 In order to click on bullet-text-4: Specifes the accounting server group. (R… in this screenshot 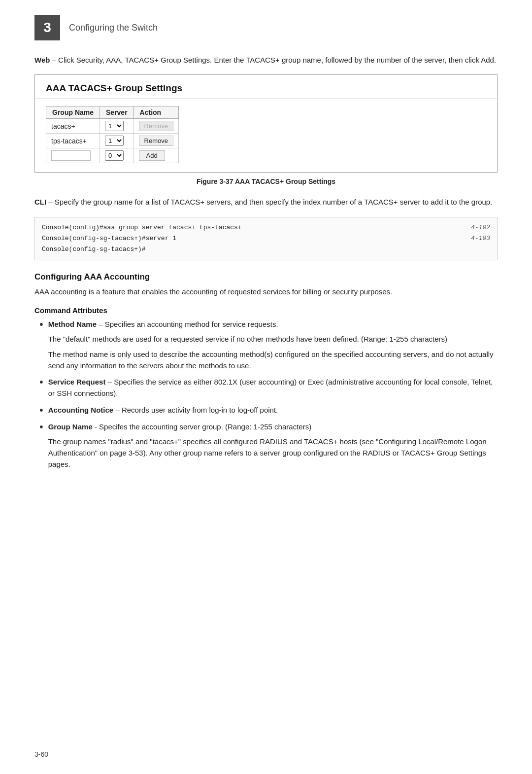, I will do `click(205, 427)`.